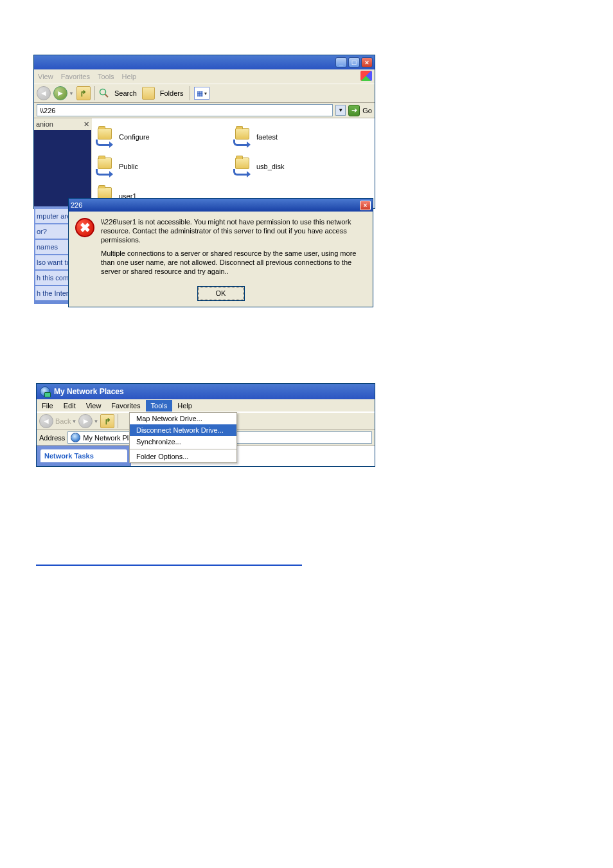  What do you see at coordinates (71, 94) in the screenshot?
I see `history-dropdown-icon: ▼` at bounding box center [71, 94].